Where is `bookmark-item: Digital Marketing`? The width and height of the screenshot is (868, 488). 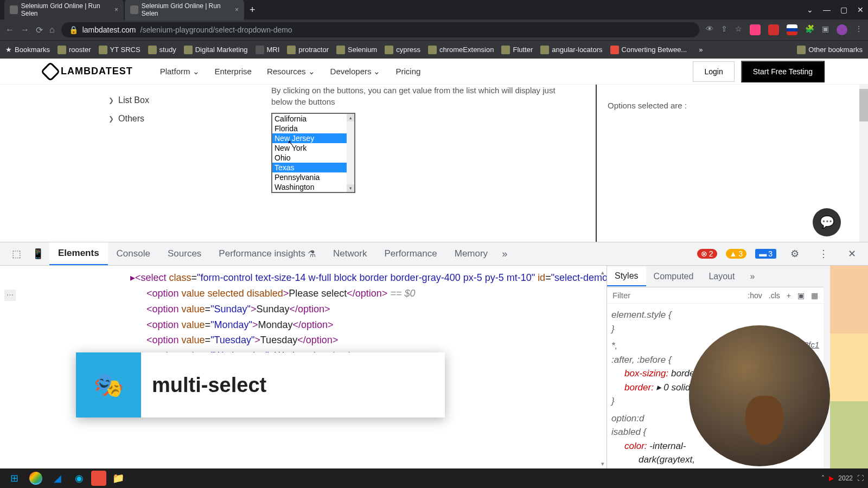
bookmark-item: Digital Marketing is located at coordinates (216, 50).